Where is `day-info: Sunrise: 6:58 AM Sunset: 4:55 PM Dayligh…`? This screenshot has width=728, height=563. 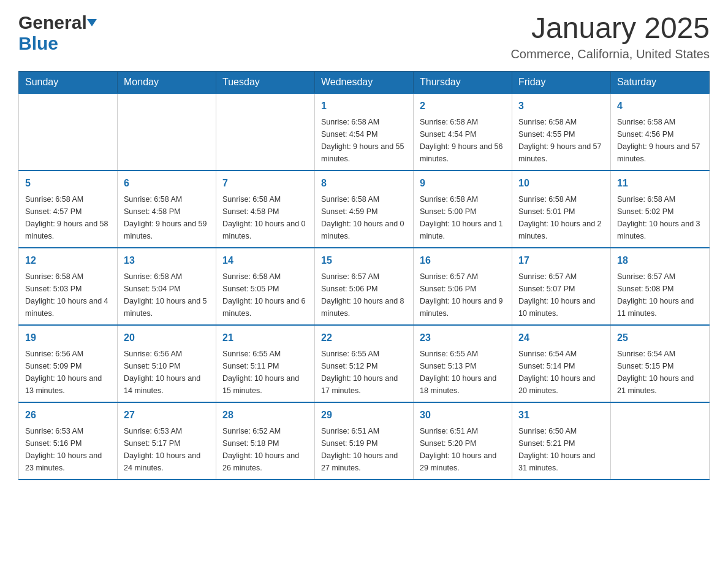
day-info: Sunrise: 6:58 AM Sunset: 4:55 PM Dayligh… is located at coordinates (561, 140).